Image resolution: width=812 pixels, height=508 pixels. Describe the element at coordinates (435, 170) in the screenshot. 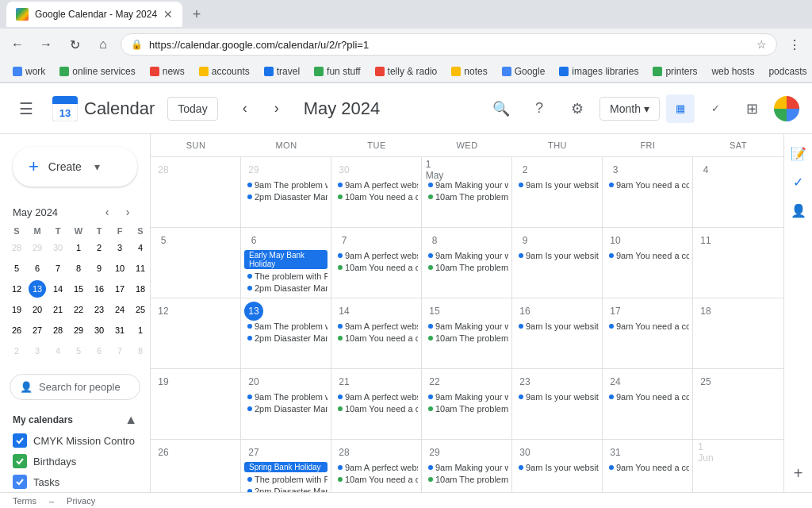

I see `calendar-date: 1 May` at that location.